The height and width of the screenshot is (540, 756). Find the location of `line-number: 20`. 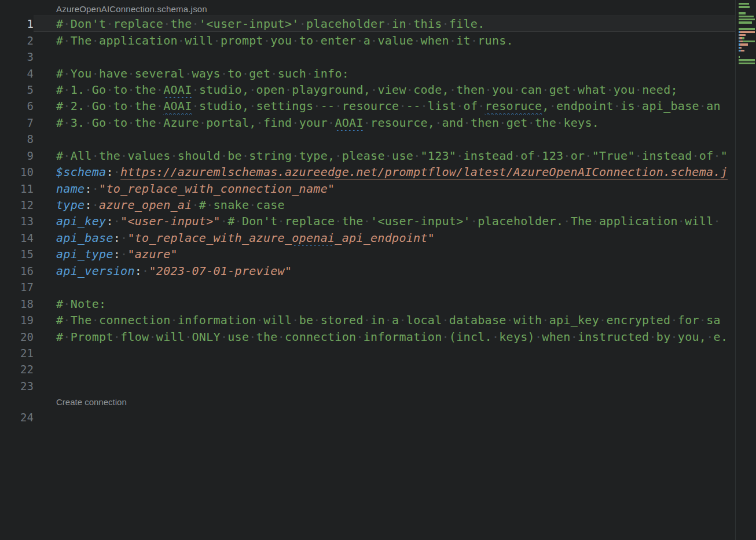

line-number: 20 is located at coordinates (17, 337).